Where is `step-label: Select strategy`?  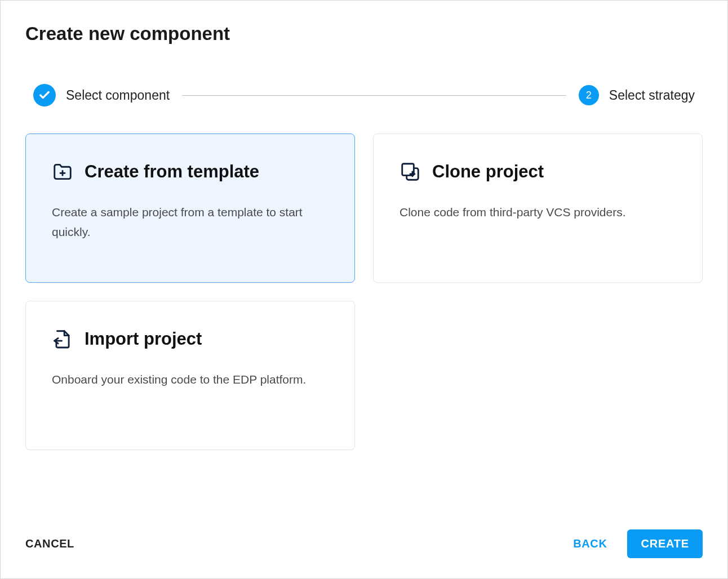
step-label: Select strategy is located at coordinates (652, 96).